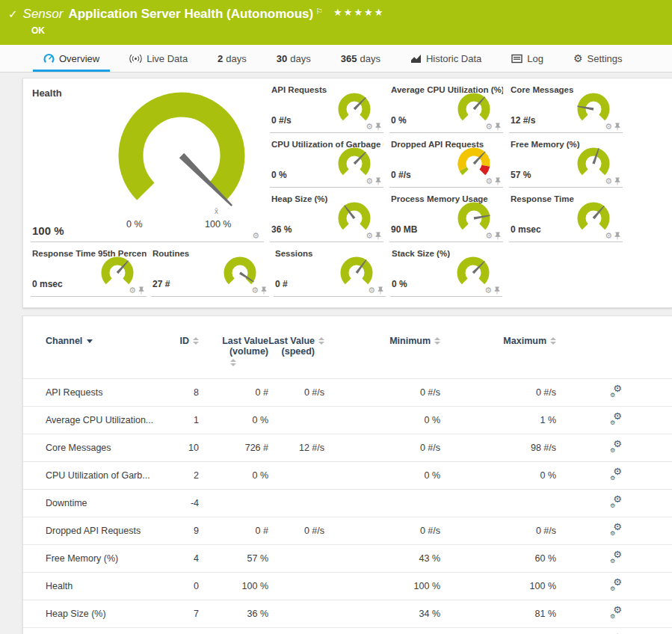  Describe the element at coordinates (348, 504) in the screenshot. I see `table-row-downtime: Downtime-4⚙⚙` at that location.